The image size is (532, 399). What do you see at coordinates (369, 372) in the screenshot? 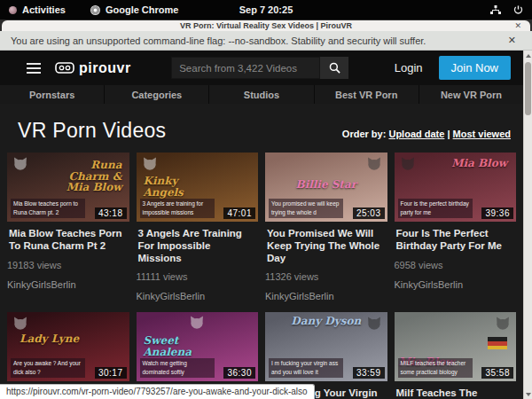
I see `duration-badge: 33:59` at bounding box center [369, 372].